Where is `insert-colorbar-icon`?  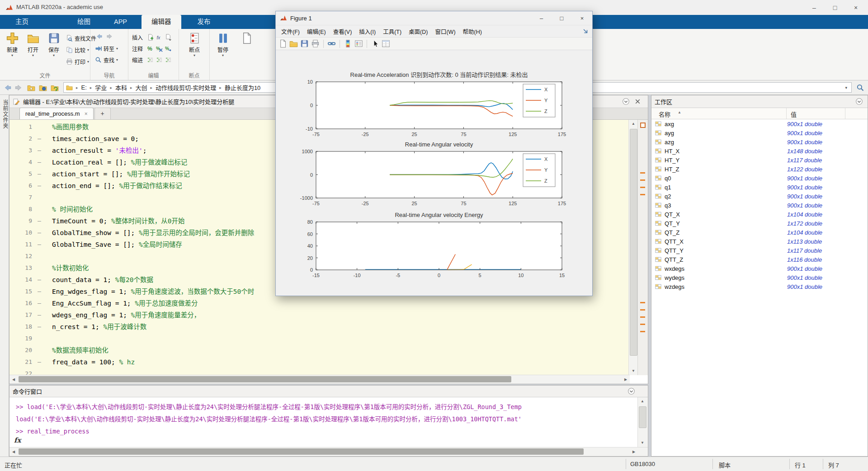
insert-colorbar-icon is located at coordinates (348, 43).